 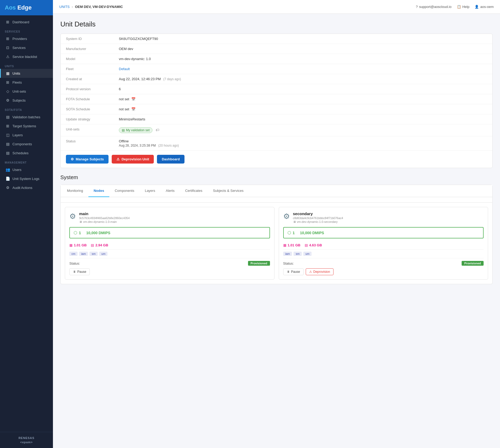 What do you see at coordinates (259, 263) in the screenshot?
I see `provisioned-badge: Provisioned` at bounding box center [259, 263].